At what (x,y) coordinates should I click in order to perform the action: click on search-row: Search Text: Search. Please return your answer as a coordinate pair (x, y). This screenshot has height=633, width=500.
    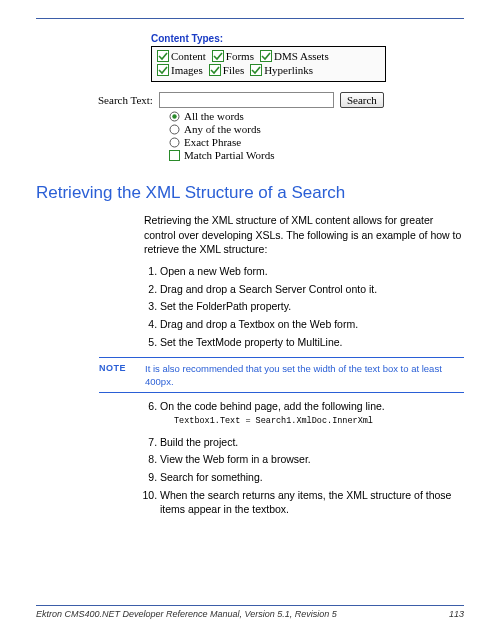
    Looking at the image, I should click on (281, 100).